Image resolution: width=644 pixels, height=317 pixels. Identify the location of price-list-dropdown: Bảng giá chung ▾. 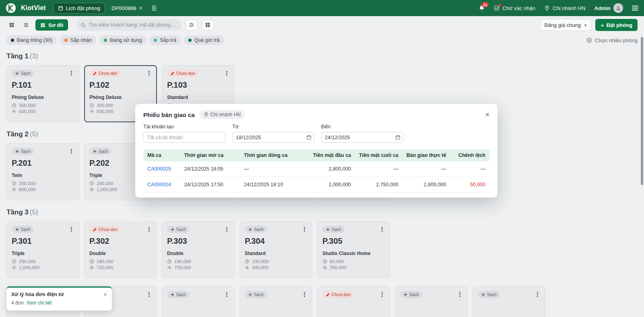
(566, 25).